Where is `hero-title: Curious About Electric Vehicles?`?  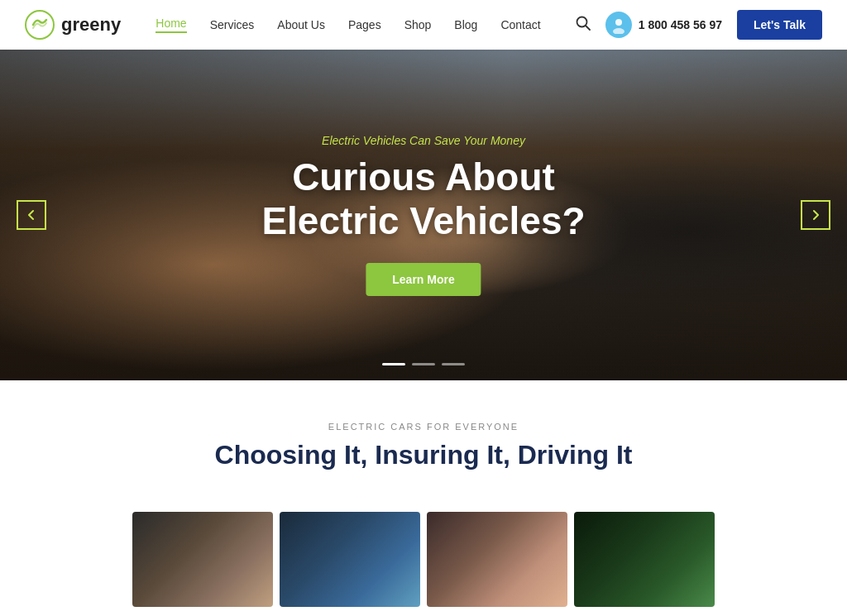
hero-title: Curious About Electric Vehicles? is located at coordinates (424, 199).